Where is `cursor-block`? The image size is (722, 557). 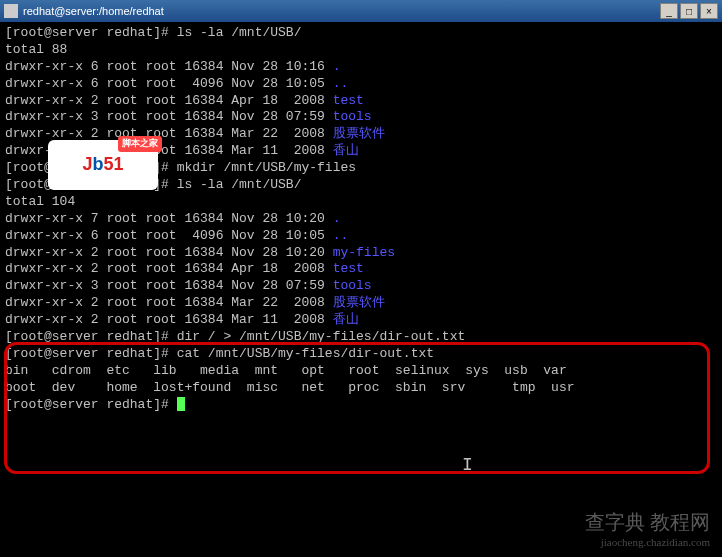 cursor-block is located at coordinates (181, 404).